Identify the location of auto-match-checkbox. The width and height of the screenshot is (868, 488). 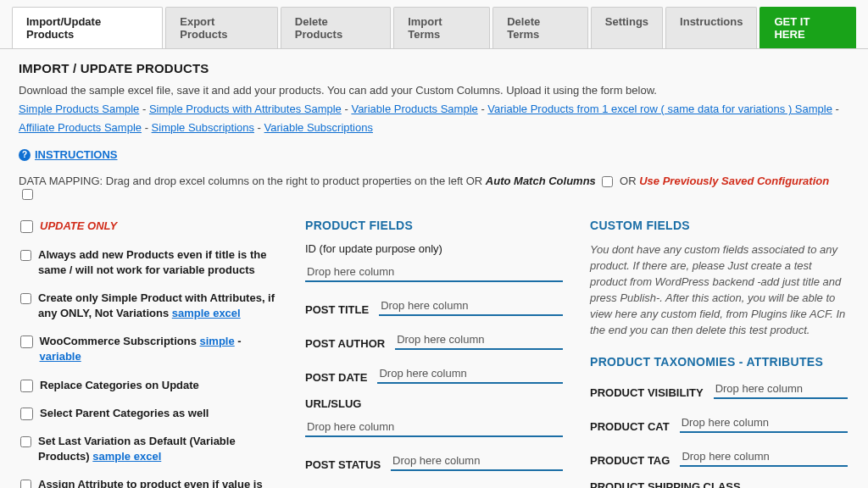
(607, 181).